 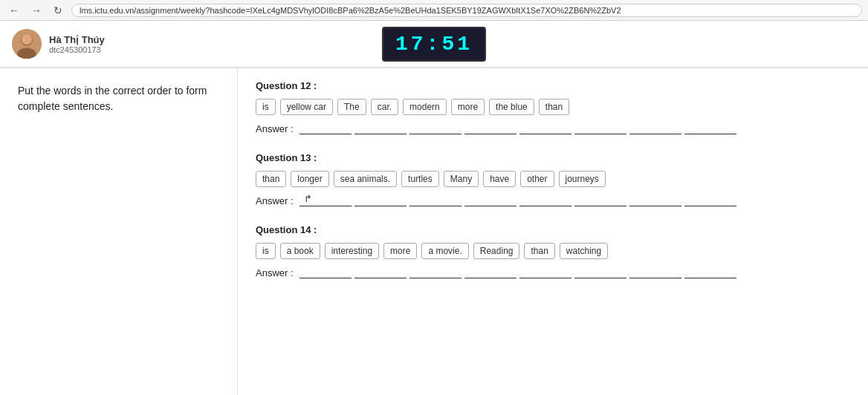 I want to click on question-13-title: Question 13 :, so click(x=553, y=157).